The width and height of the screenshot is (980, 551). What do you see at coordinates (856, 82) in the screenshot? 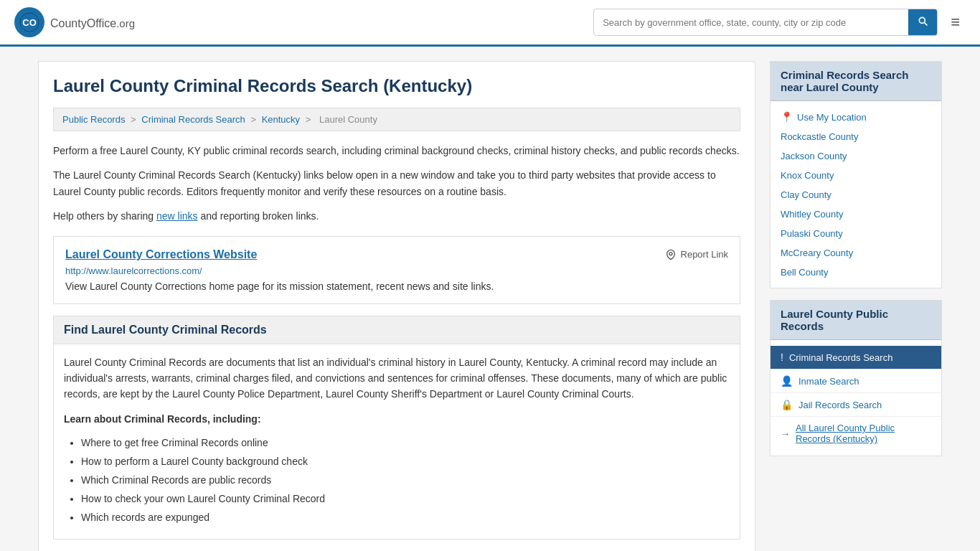
I see `nearby-header: Criminal Records Search near Laurel Coun…` at bounding box center [856, 82].